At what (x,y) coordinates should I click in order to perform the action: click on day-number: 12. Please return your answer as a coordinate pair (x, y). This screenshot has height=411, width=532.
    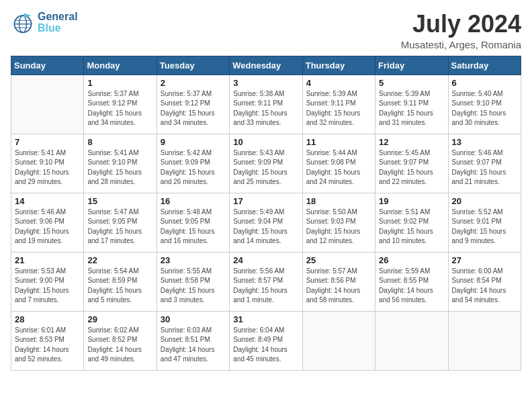
    Looking at the image, I should click on (411, 142).